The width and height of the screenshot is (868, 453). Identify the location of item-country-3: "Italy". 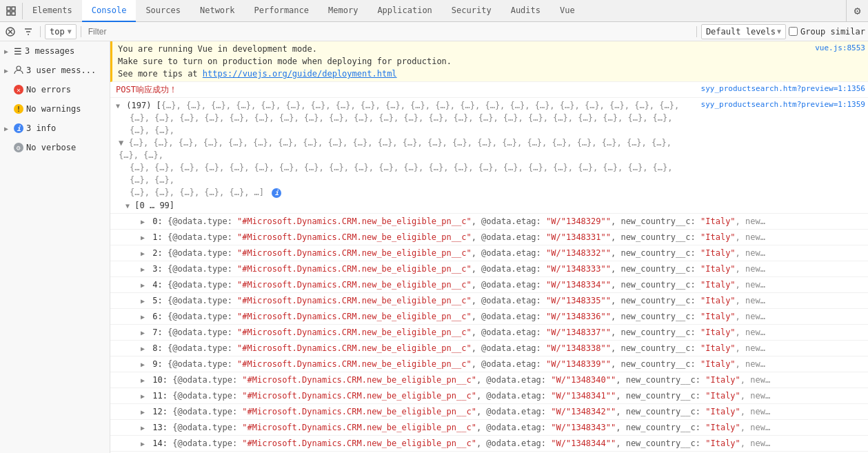
(718, 269).